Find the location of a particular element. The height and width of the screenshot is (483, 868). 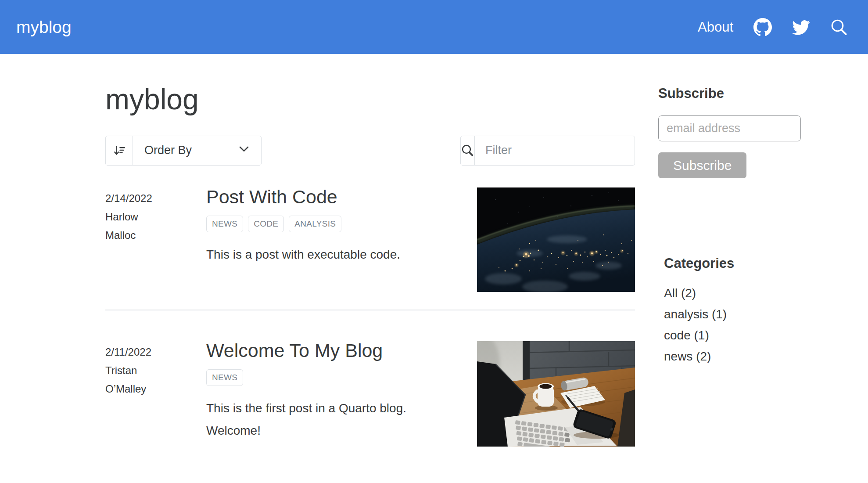

post-meta: 2/14/2022 Harlow Malloc is located at coordinates (156, 240).